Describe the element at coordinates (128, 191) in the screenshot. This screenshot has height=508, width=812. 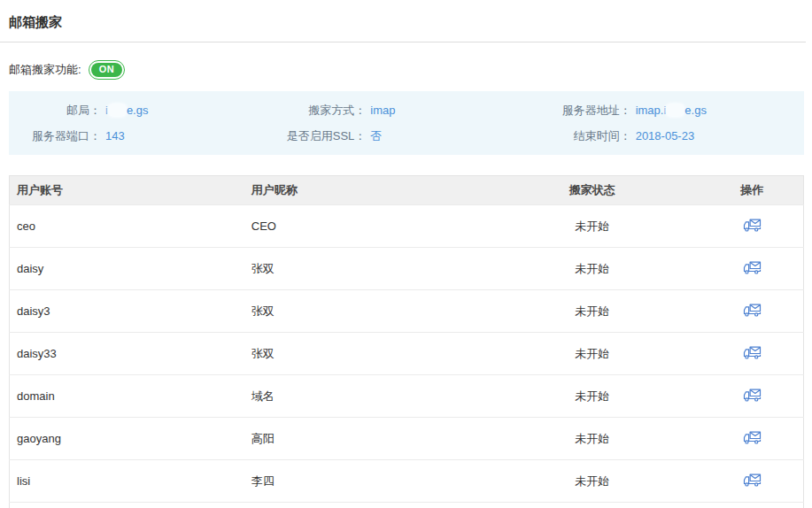
I see `col-header-account: 用户账号` at that location.